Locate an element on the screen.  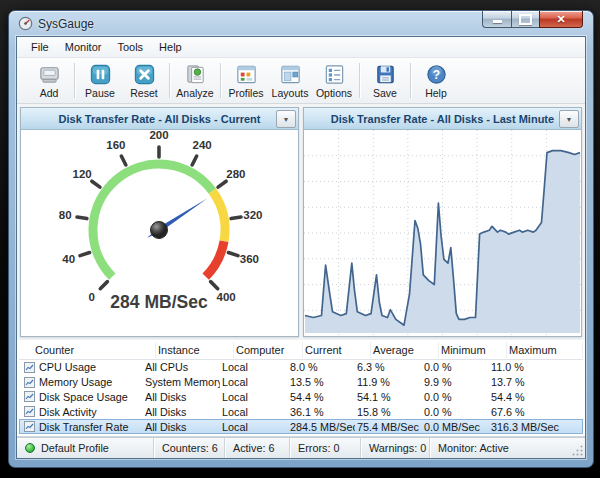
svg-text: 240 is located at coordinates (202, 145).